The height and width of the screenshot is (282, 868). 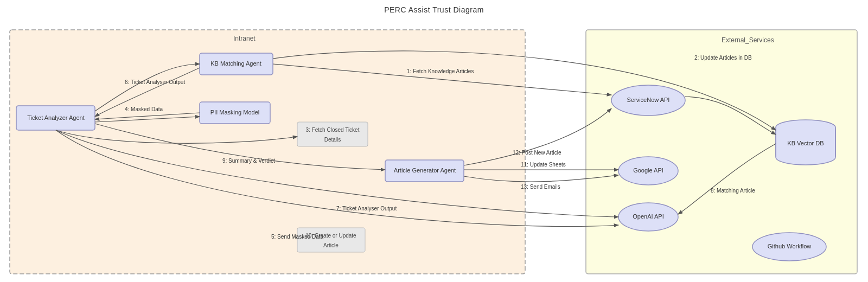 What do you see at coordinates (331, 245) in the screenshot?
I see `create-update-note-label2: Article` at bounding box center [331, 245].